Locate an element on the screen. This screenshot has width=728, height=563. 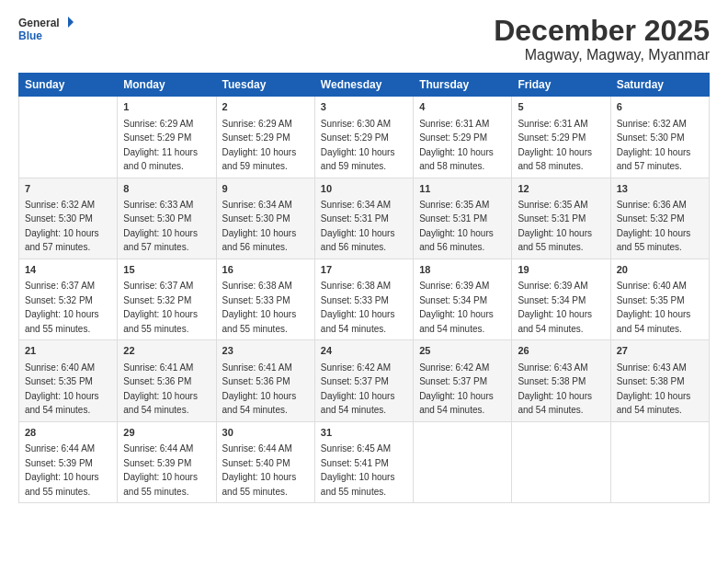
calendar-cell: 31 Sunrise: 6:45 AMSunset: 5:41 PMDaylig… is located at coordinates (364, 462).